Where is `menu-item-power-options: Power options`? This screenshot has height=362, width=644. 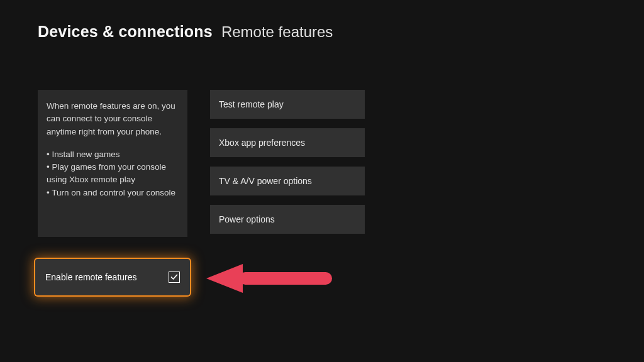
menu-item-power-options: Power options is located at coordinates (287, 219).